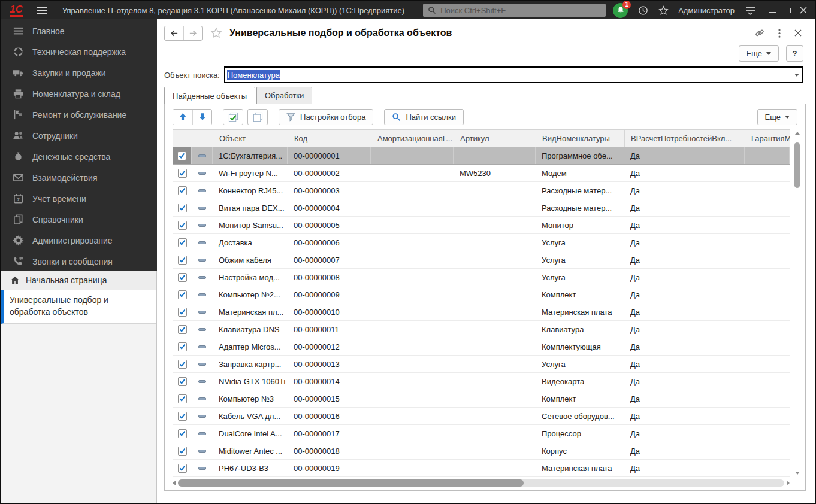  Describe the element at coordinates (250, 225) in the screenshot. I see `cell-object: Монитор Samsu...` at that location.